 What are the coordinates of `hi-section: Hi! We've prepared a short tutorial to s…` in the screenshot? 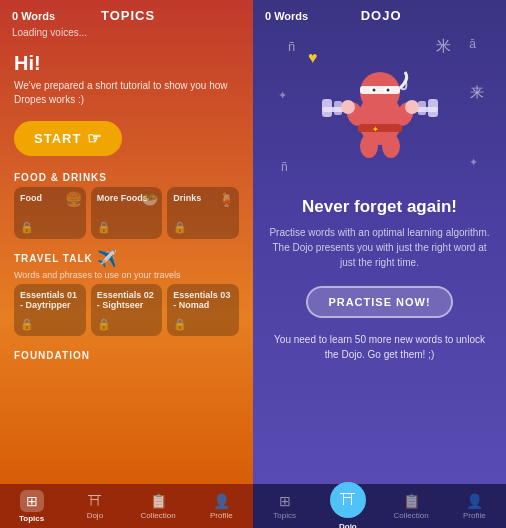 It's located at (126, 78).